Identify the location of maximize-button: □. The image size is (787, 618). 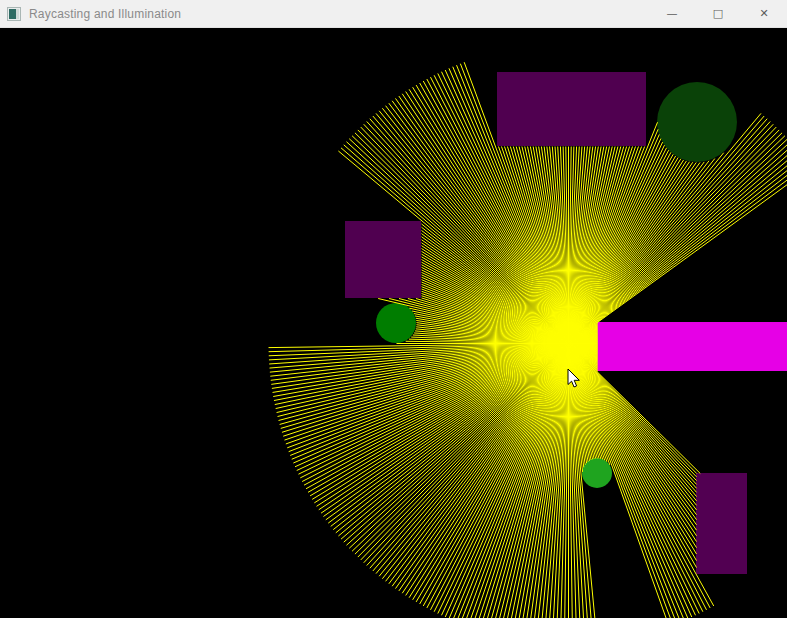
(718, 14).